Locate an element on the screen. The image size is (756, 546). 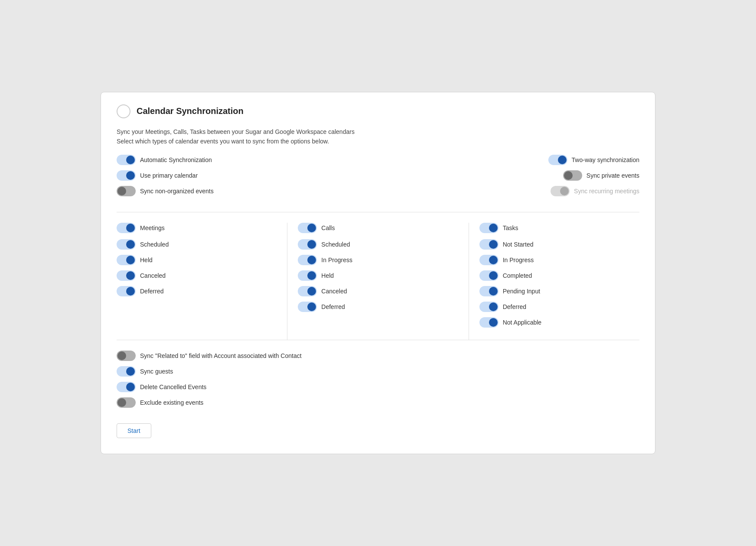
toggle-label: Sync recurring meetings is located at coordinates (607, 191).